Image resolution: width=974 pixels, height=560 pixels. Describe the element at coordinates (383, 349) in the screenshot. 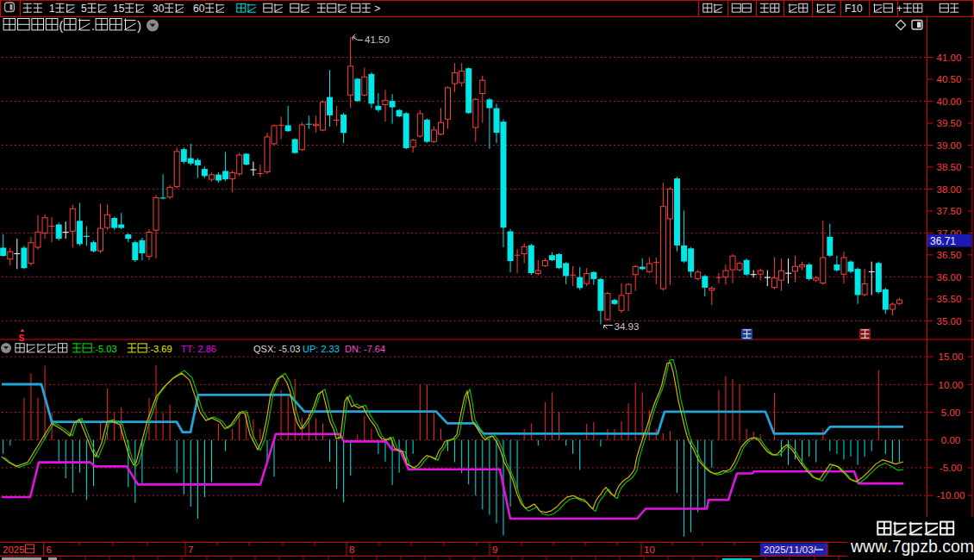

I see `svg-text: 4` at that location.